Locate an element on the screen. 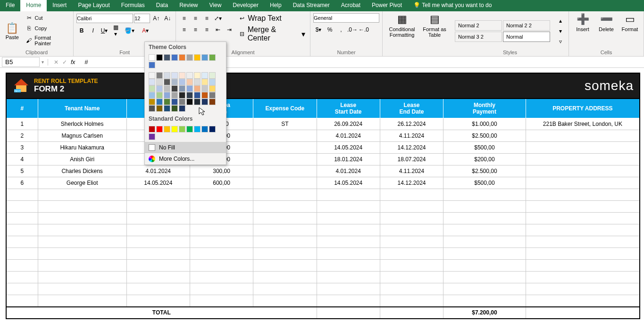  cell-tenant: Sherlock Holmes is located at coordinates (82, 124).